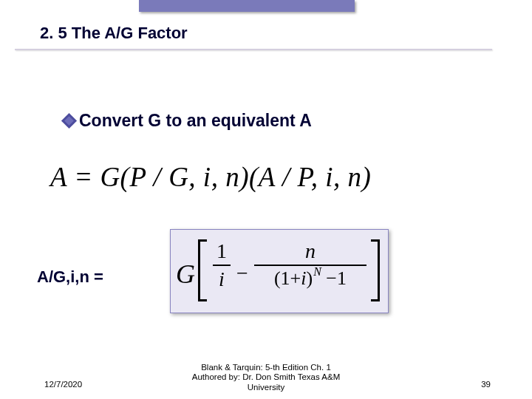 The image size is (532, 399). What do you see at coordinates (222, 265) in the screenshot?
I see `fraction-1: 1 i` at bounding box center [222, 265].